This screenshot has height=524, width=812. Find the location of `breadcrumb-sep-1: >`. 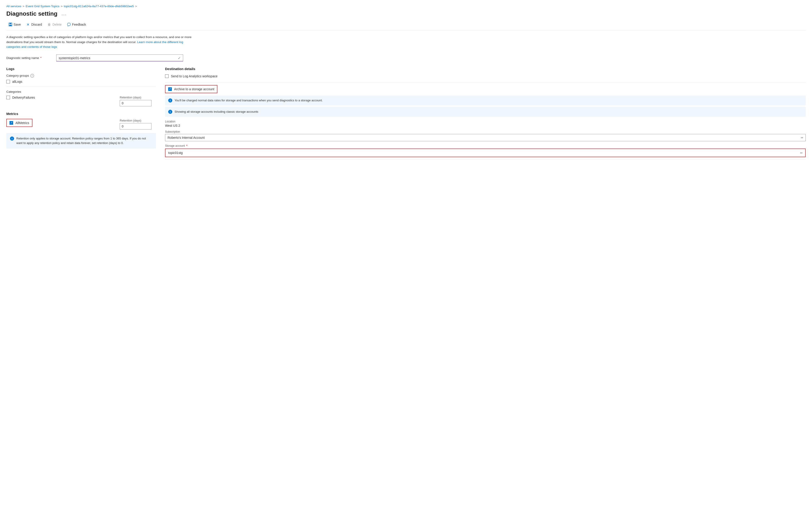

breadcrumb-sep-1: > is located at coordinates (24, 6).